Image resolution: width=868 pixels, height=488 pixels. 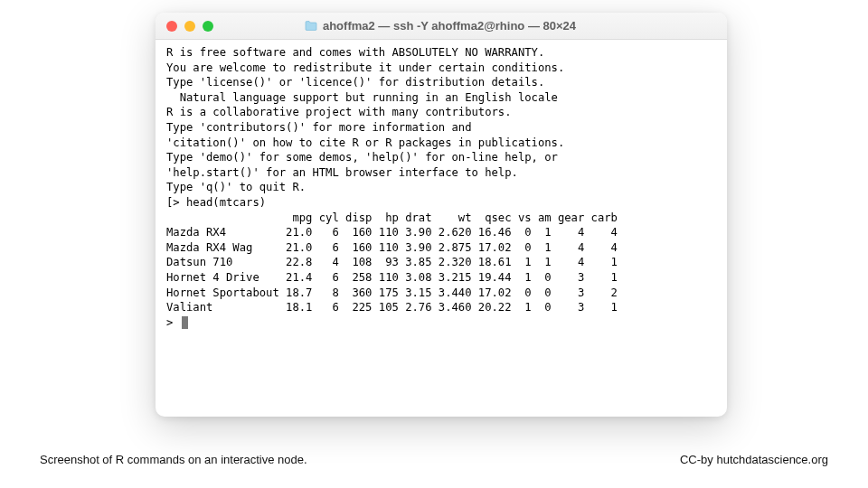 What do you see at coordinates (441, 143) in the screenshot?
I see `terminal-line: 'citation()' on how to cite R or R packa…` at bounding box center [441, 143].